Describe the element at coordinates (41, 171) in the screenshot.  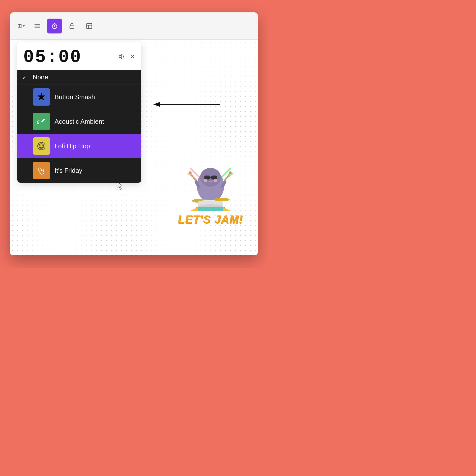
I see `friday-thumb` at that location.